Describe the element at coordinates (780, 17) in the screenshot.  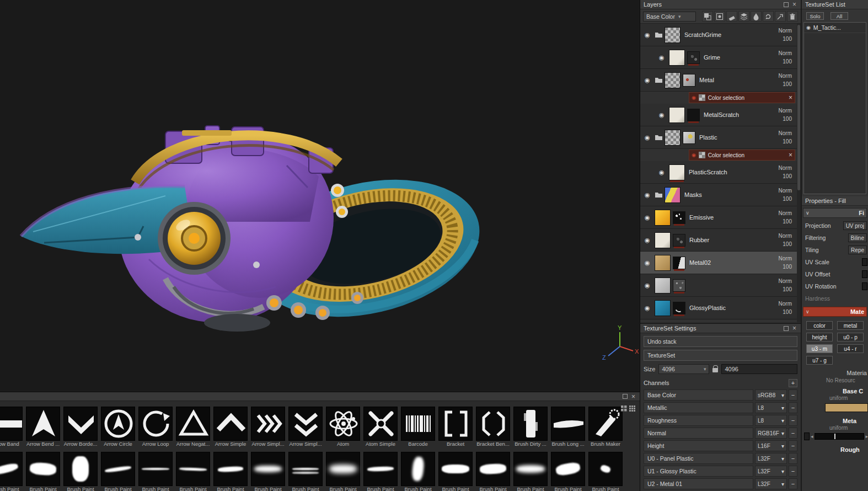
I see `add-paint-layer-icon` at that location.